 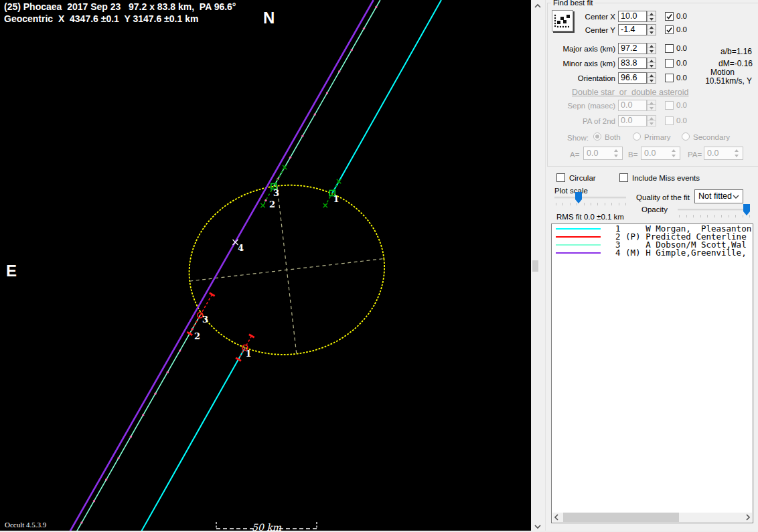 I want to click on arrow-down-icon, so click(x=652, y=33).